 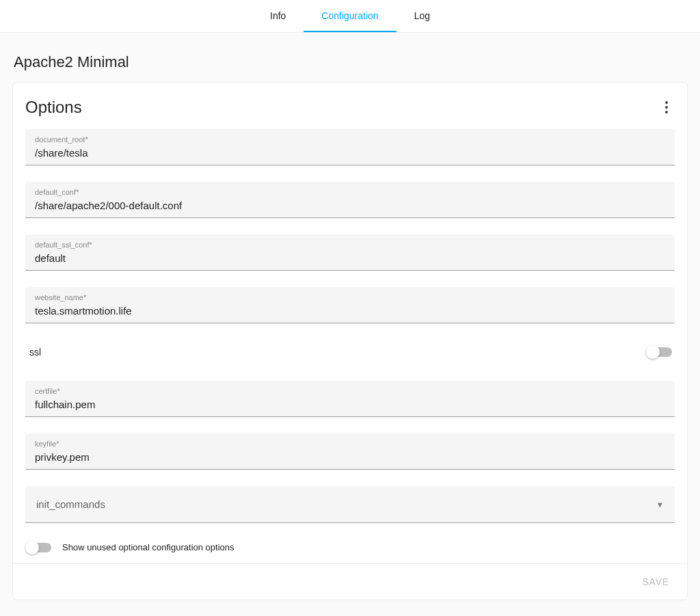 I want to click on show-unused-toggle, so click(x=39, y=548).